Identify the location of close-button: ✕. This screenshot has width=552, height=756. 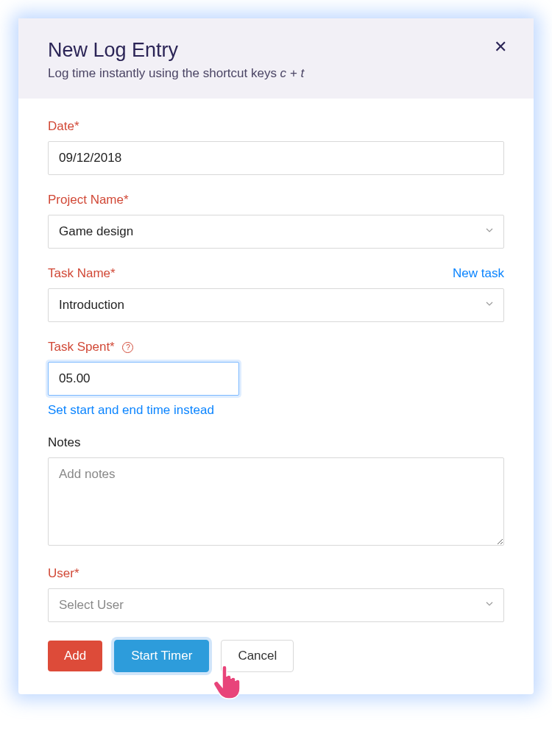
(500, 47).